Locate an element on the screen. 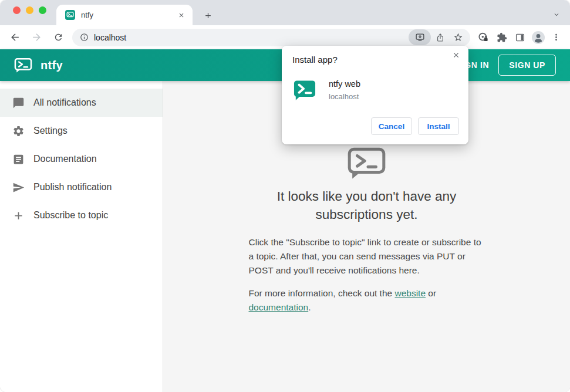 The image size is (570, 392). article-icon is located at coordinates (19, 160).